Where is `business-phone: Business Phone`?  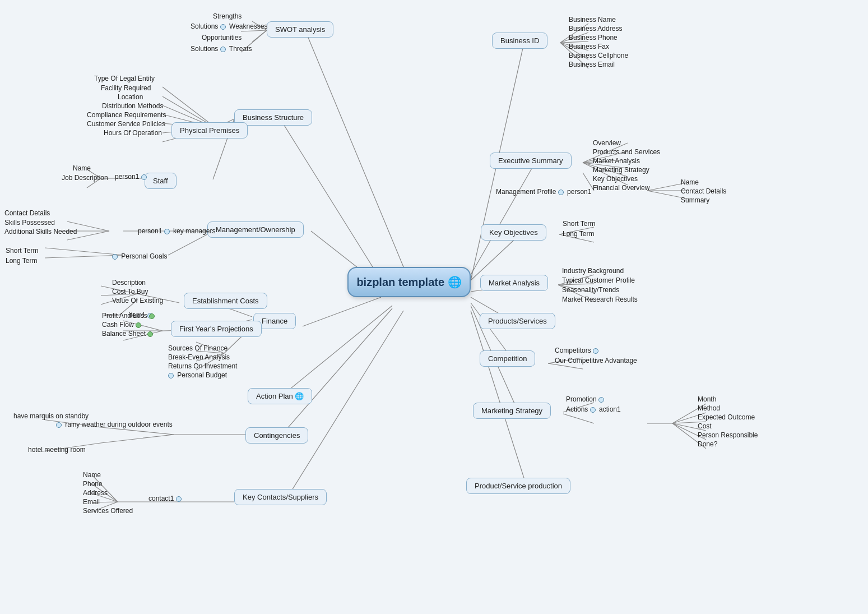 business-phone: Business Phone is located at coordinates (593, 38).